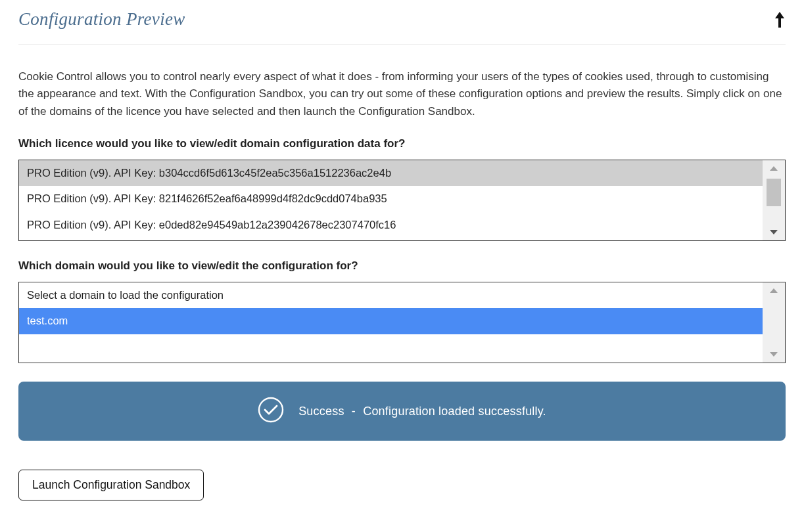  I want to click on success-check-icon, so click(271, 411).